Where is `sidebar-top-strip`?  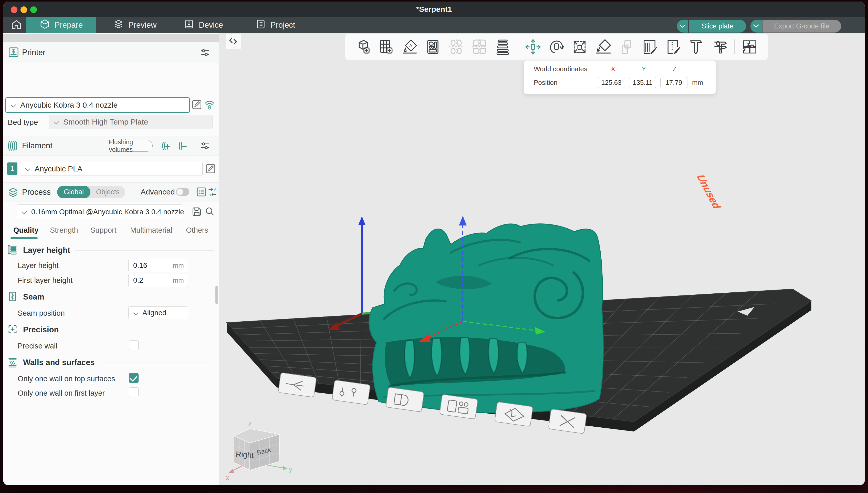
sidebar-top-strip is located at coordinates (111, 38).